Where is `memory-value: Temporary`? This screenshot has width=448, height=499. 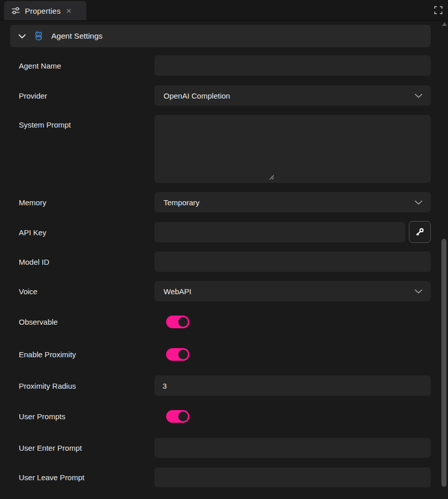 memory-value: Temporary is located at coordinates (182, 202).